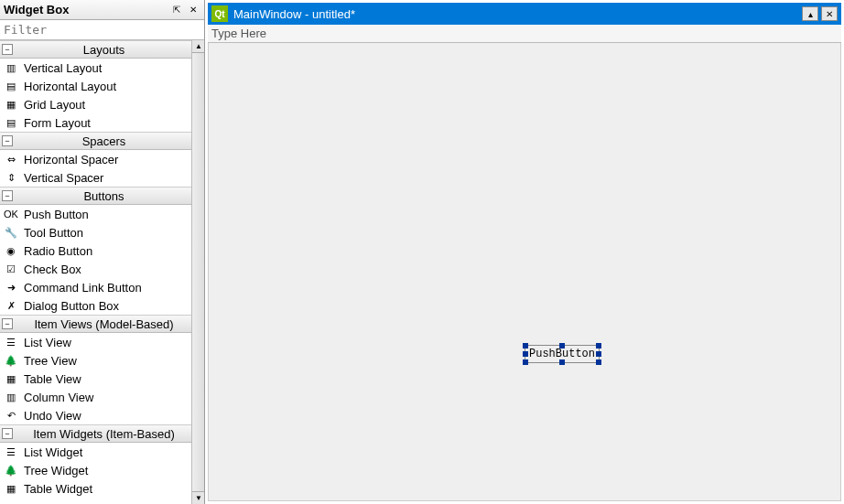 This screenshot has height=504, width=844. Describe the element at coordinates (59, 397) in the screenshot. I see `widget-item-label: Column View` at that location.